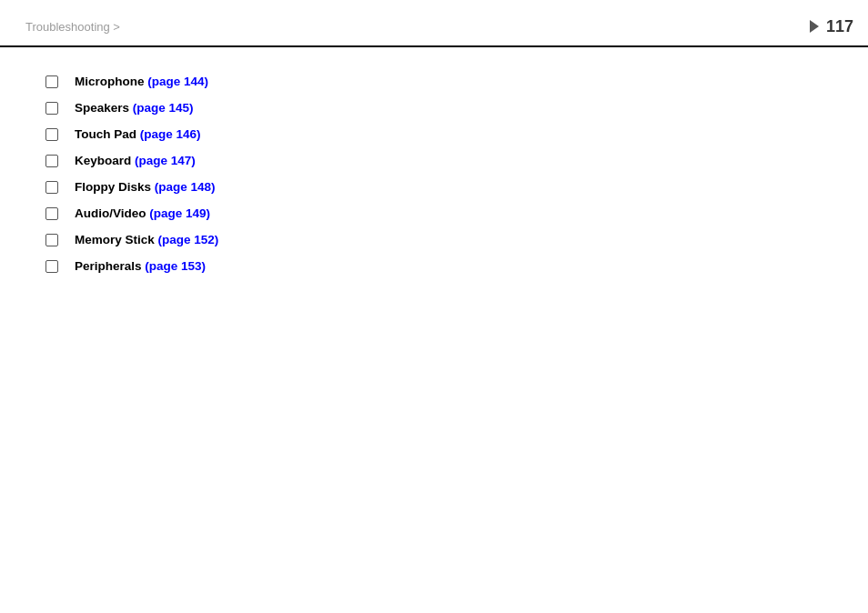  I want to click on item-label-1: Speakers (page 145), so click(135, 107).